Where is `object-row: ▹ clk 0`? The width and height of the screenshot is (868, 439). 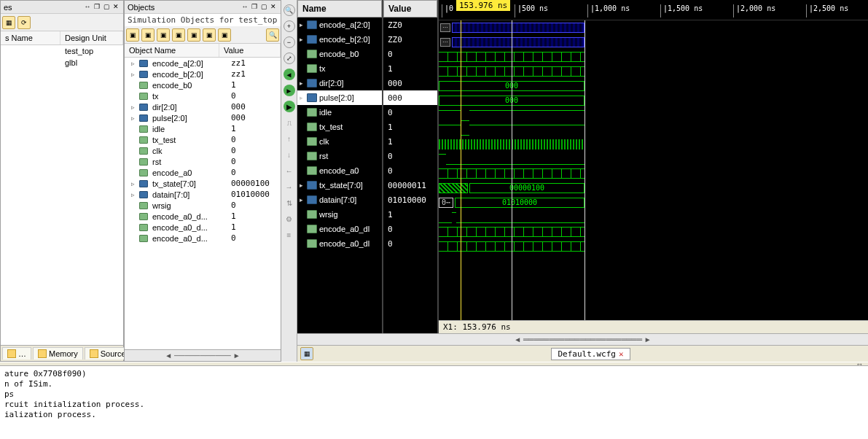 object-row: ▹ clk 0 is located at coordinates (203, 150).